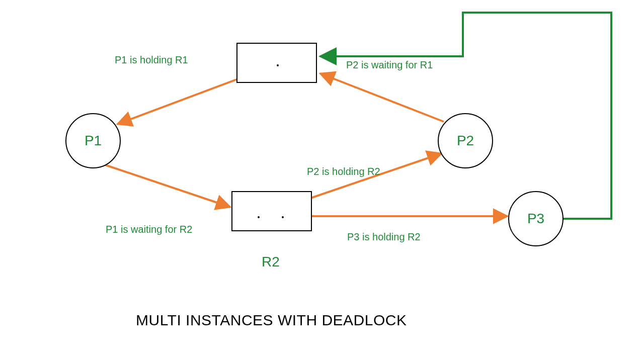  I want to click on process-p3: P3, so click(536, 219).